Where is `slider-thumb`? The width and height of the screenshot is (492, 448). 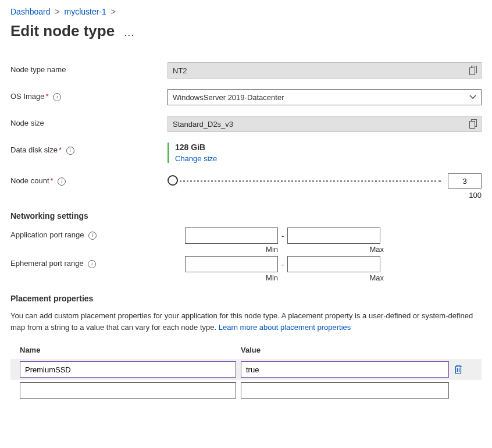 slider-thumb is located at coordinates (173, 180).